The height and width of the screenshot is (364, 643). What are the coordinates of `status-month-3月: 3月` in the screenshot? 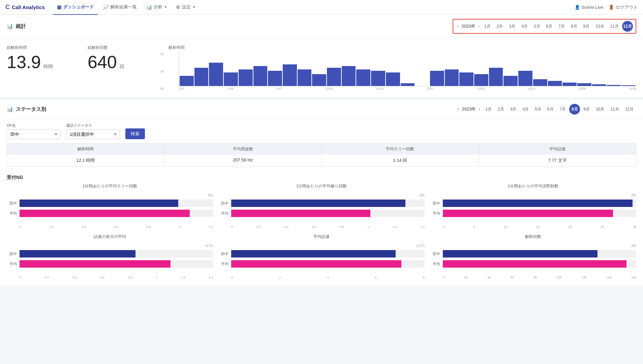 It's located at (514, 109).